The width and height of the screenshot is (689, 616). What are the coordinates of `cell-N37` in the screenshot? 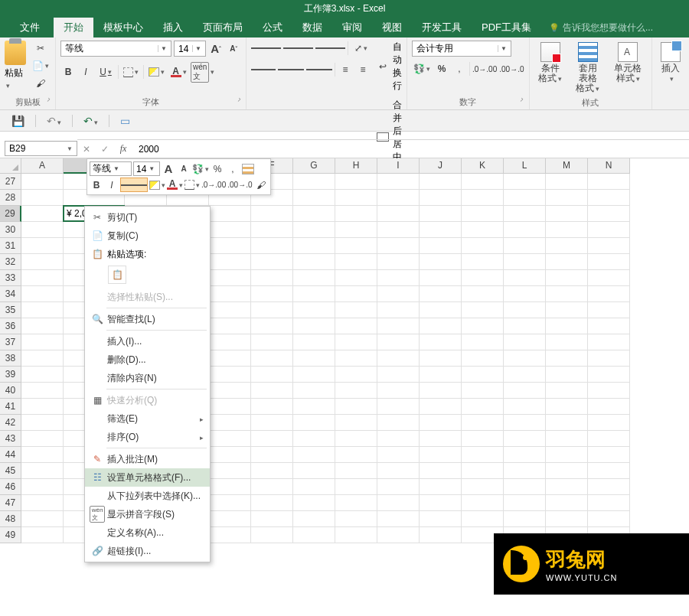 It's located at (609, 343).